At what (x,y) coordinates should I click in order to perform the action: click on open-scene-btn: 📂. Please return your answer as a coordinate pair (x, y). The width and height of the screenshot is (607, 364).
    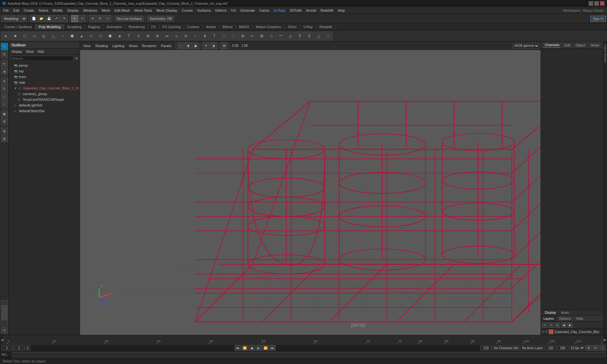
    Looking at the image, I should click on (41, 19).